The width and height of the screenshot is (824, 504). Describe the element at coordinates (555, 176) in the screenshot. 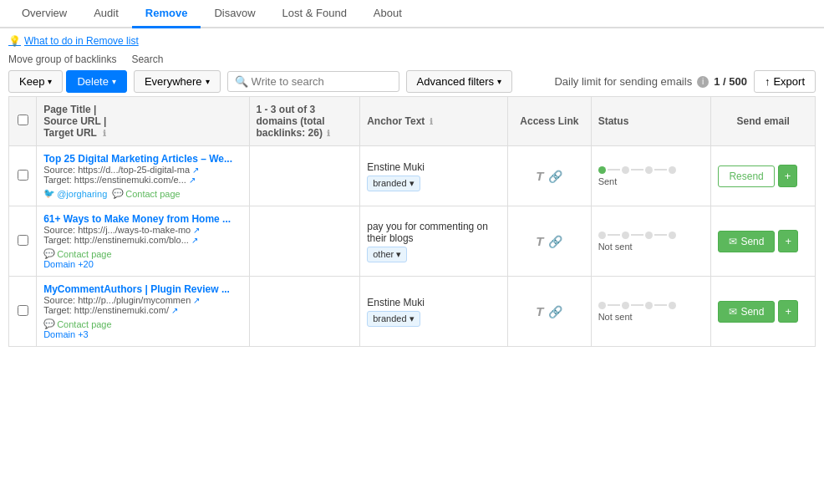

I see `chain-icon-1: 🔗` at that location.